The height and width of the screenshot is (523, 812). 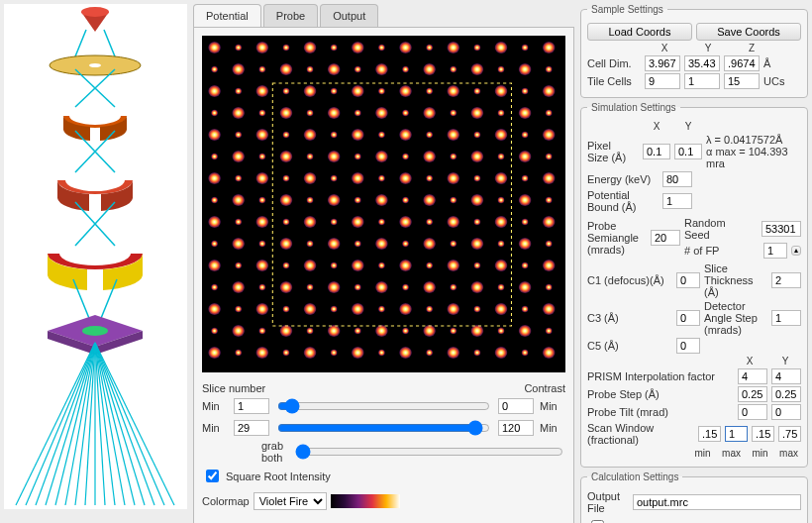 What do you see at coordinates (212, 475) in the screenshot?
I see `sqrt-intensity-checkbox` at bounding box center [212, 475].